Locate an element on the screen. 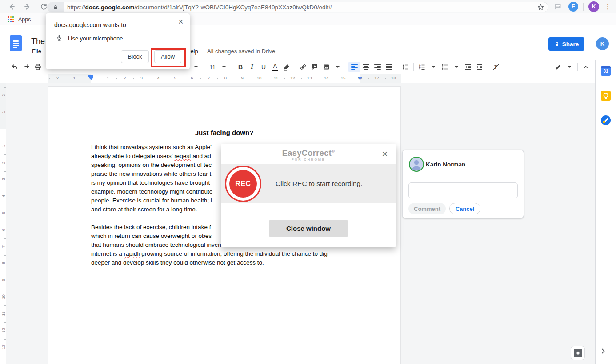 The width and height of the screenshot is (616, 364). align-right-button is located at coordinates (377, 67).